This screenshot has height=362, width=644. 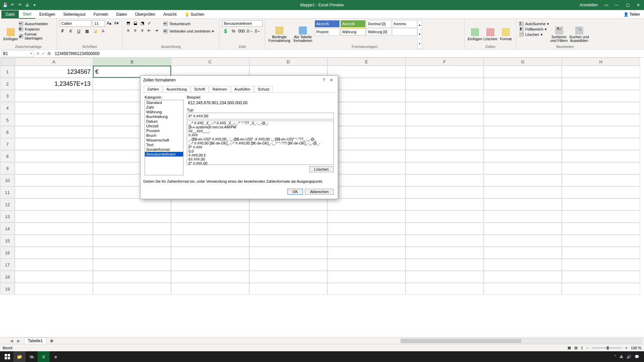 What do you see at coordinates (7, 277) in the screenshot?
I see `row-header: 18` at bounding box center [7, 277].